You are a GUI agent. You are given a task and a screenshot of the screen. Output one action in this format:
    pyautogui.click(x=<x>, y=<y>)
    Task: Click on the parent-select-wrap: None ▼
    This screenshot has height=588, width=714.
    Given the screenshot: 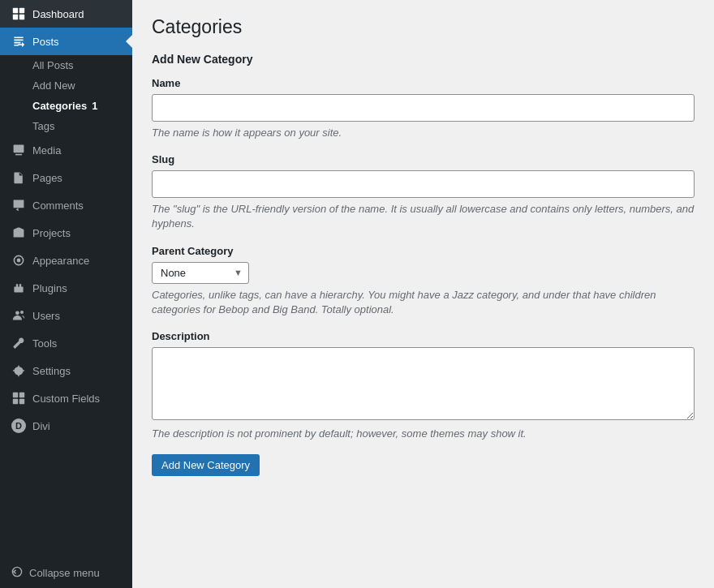 What is the action you would take?
    pyautogui.click(x=200, y=273)
    